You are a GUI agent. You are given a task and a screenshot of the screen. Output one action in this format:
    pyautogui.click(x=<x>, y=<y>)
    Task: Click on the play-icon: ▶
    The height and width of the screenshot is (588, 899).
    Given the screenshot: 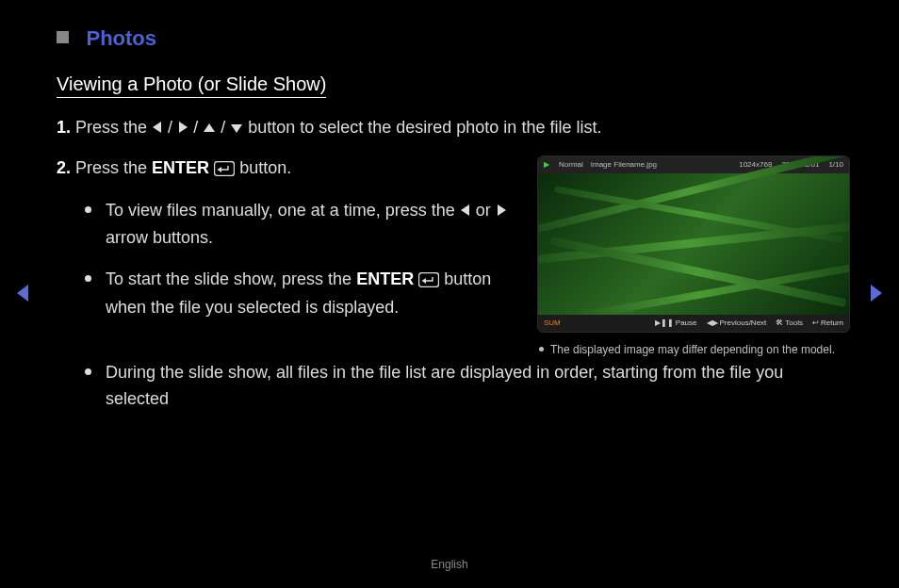 What is the action you would take?
    pyautogui.click(x=547, y=165)
    